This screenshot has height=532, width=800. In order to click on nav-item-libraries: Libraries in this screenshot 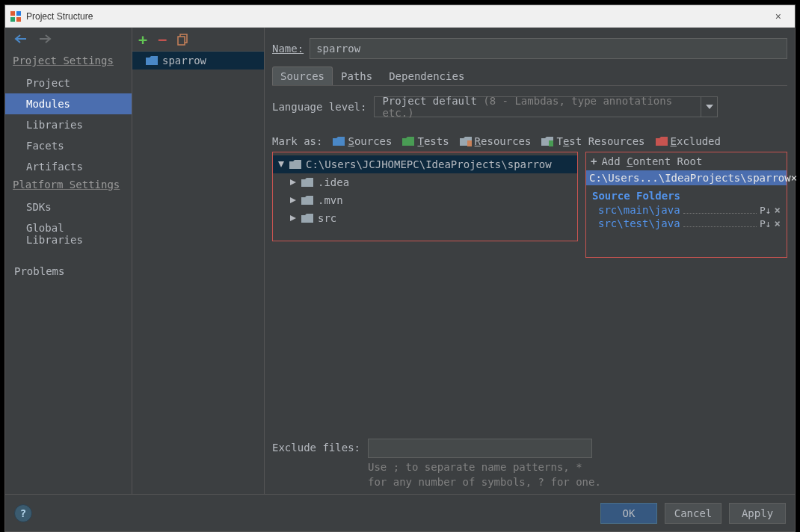, I will do `click(69, 125)`.